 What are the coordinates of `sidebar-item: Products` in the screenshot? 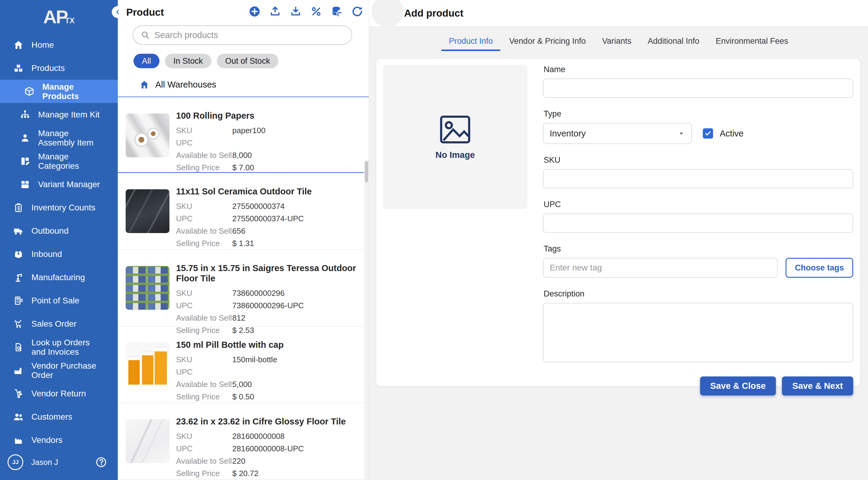 It's located at (59, 68).